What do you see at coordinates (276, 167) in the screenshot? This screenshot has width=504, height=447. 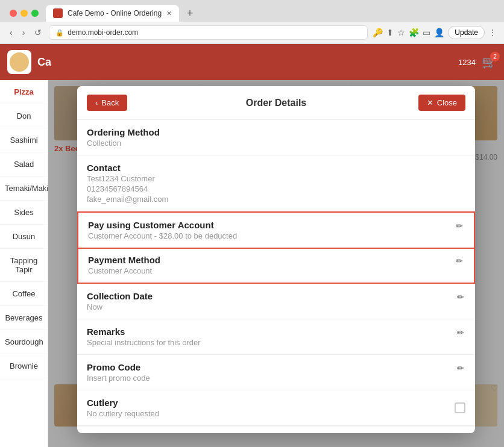 I see `contact-label: Contact` at bounding box center [276, 167].